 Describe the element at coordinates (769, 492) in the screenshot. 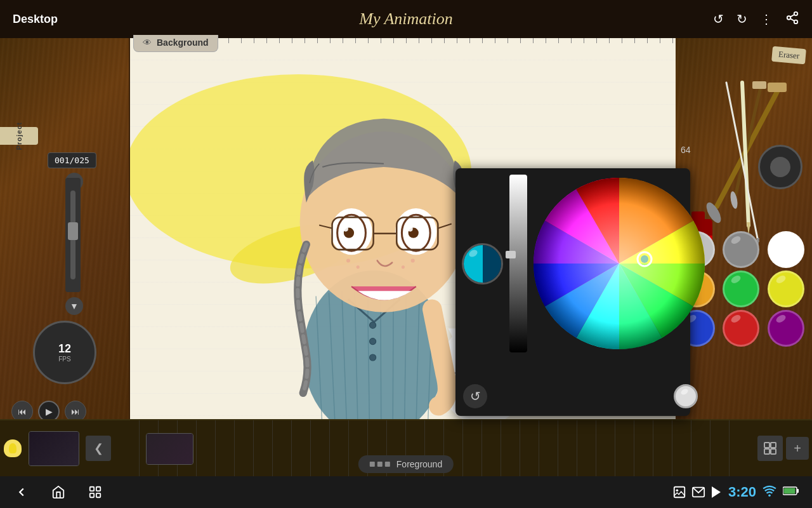

I see `wifi-icon` at that location.